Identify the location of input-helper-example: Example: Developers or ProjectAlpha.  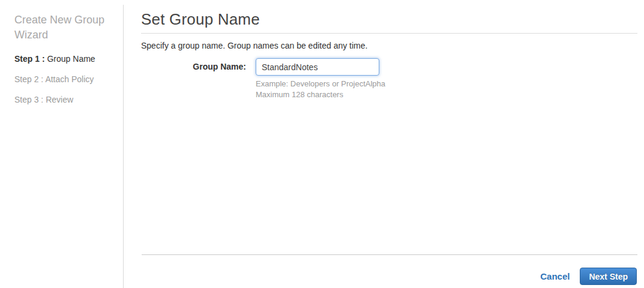
(320, 84).